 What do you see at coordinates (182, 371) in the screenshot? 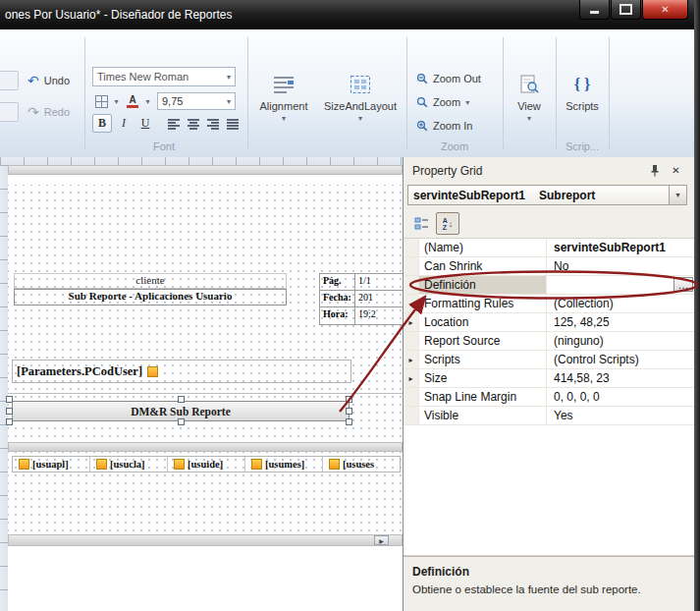
I see `parameter-field-cell: [Parameters.PCodUser]` at bounding box center [182, 371].